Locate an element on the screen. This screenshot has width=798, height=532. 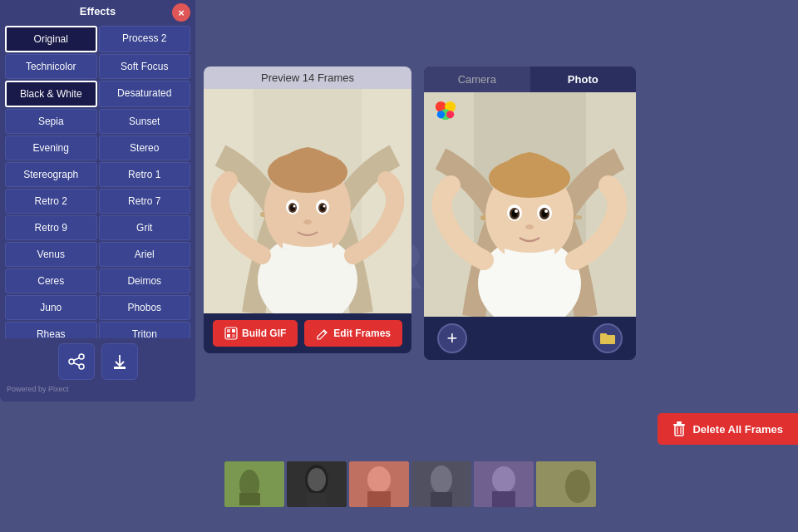
effect-technicolor: Technicolor is located at coordinates (52, 66).